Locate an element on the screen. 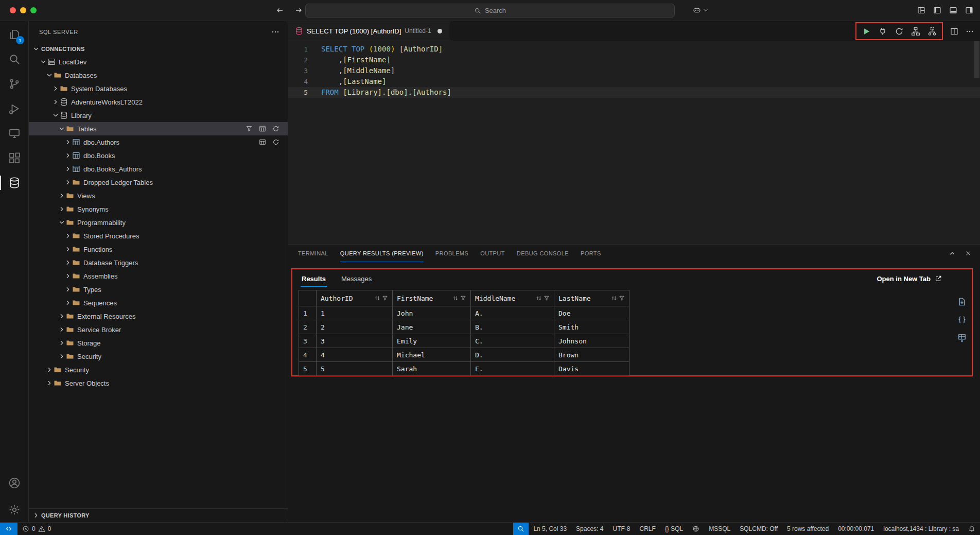 Image resolution: width=980 pixels, height=535 pixels. save-json-button is located at coordinates (962, 320).